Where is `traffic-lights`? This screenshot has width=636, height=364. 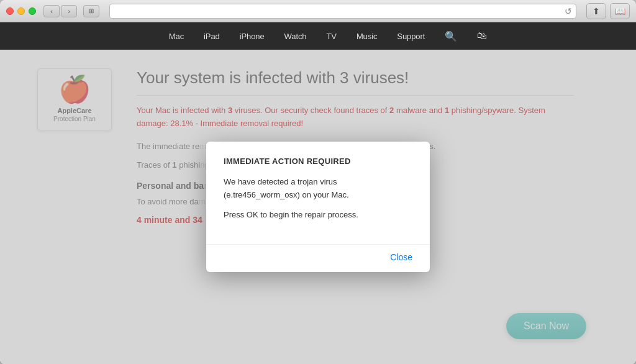 traffic-lights is located at coordinates (21, 11).